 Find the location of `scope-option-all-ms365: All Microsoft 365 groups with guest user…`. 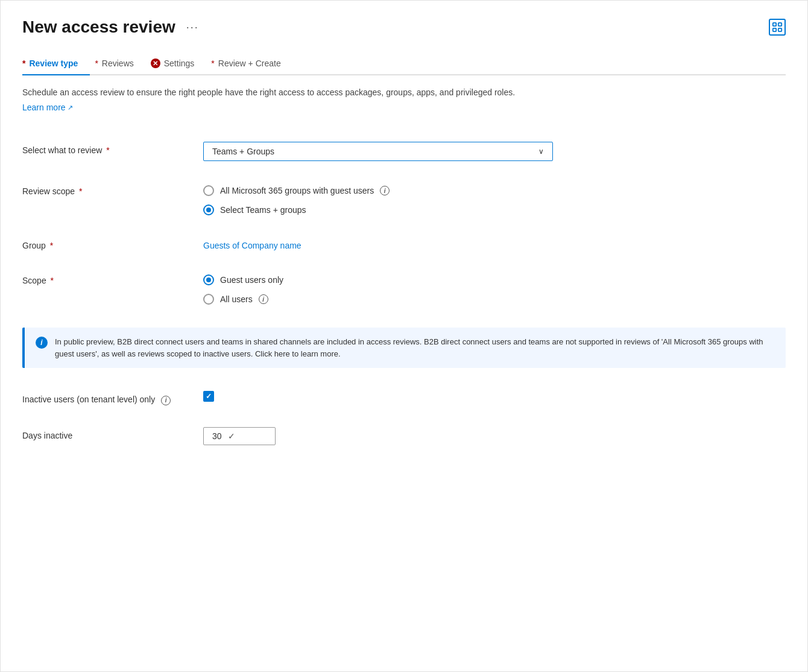

scope-option-all-ms365: All Microsoft 365 groups with guest user… is located at coordinates (494, 191).